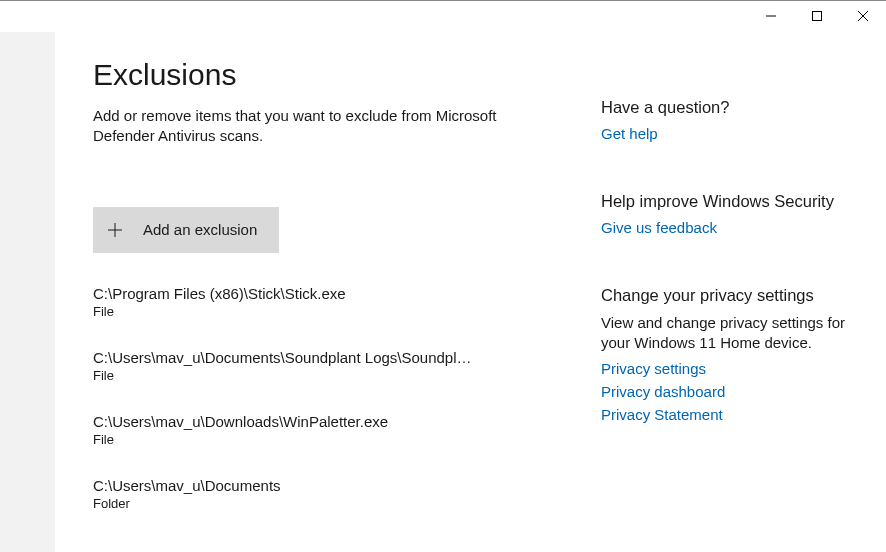  Describe the element at coordinates (726, 228) in the screenshot. I see `feedback-link: Give us feedback` at that location.